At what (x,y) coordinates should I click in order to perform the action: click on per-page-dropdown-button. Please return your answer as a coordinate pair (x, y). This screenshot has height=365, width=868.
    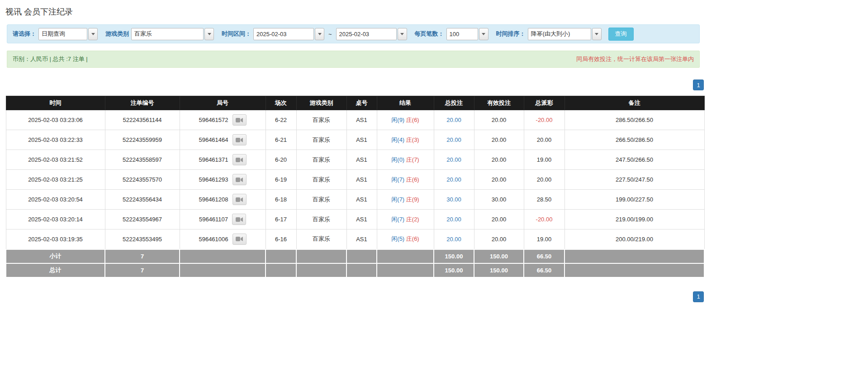
    Looking at the image, I should click on (484, 34).